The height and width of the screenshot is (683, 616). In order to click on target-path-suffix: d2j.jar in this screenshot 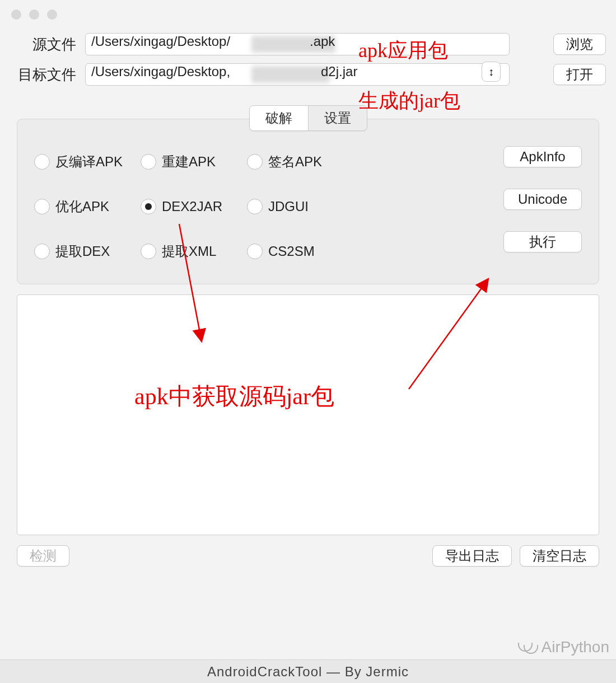, I will do `click(339, 72)`.